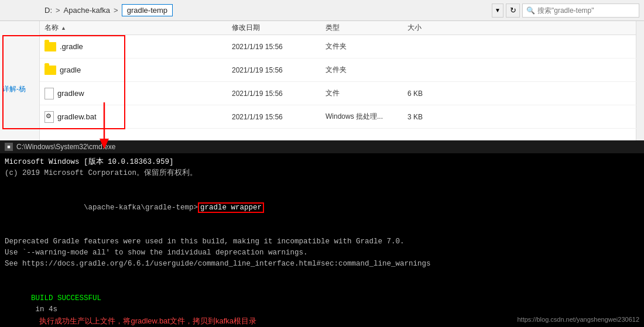 Image resolution: width=644 pixels, height=327 pixels. What do you see at coordinates (9, 147) in the screenshot?
I see `terminal-icon: ■` at bounding box center [9, 147].